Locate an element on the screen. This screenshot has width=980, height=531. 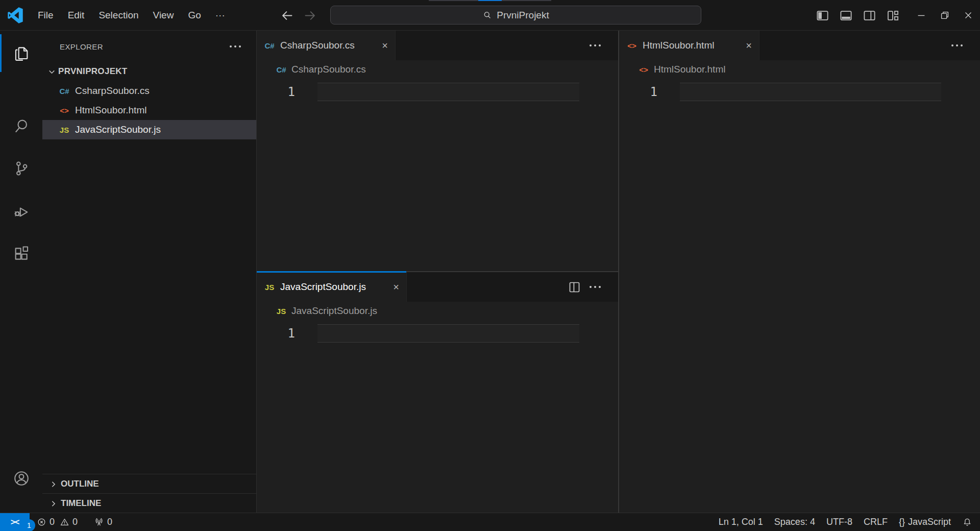
status-bar: >< 0 0 0 is located at coordinates (490, 522).